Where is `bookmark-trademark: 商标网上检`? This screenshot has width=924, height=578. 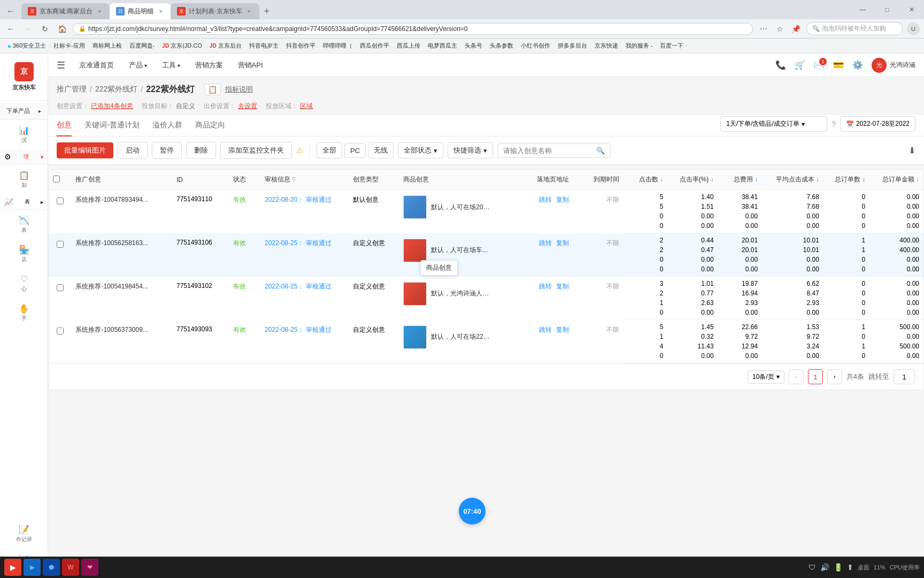
bookmark-trademark: 商标网上检 is located at coordinates (107, 46).